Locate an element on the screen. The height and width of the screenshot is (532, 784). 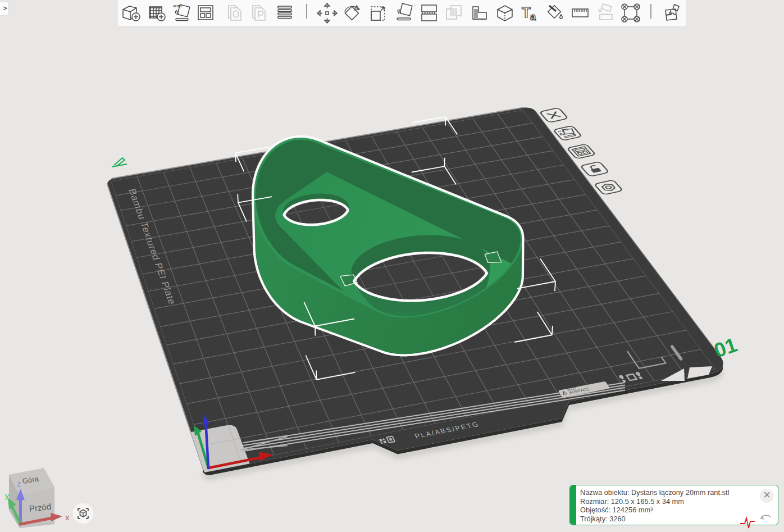
svg-text: x is located at coordinates (67, 517).